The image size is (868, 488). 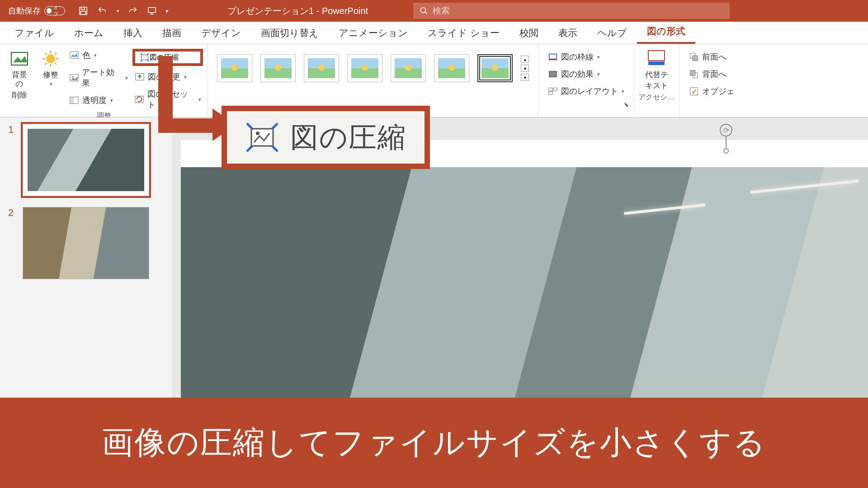 What do you see at coordinates (99, 100) in the screenshot?
I see `transparency-button: 透明度 ▾` at bounding box center [99, 100].